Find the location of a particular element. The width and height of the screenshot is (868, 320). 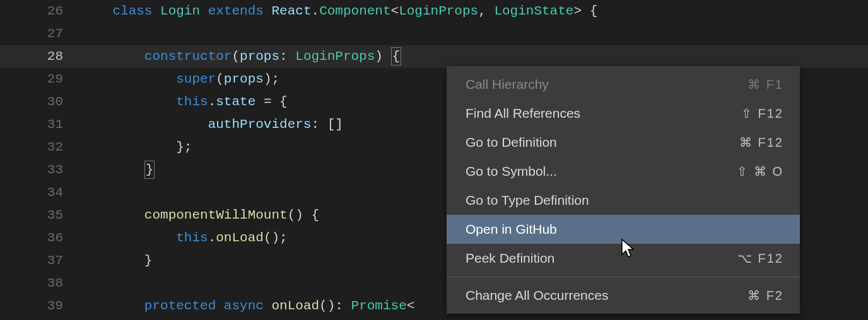

line-number: 30 is located at coordinates (40, 102).